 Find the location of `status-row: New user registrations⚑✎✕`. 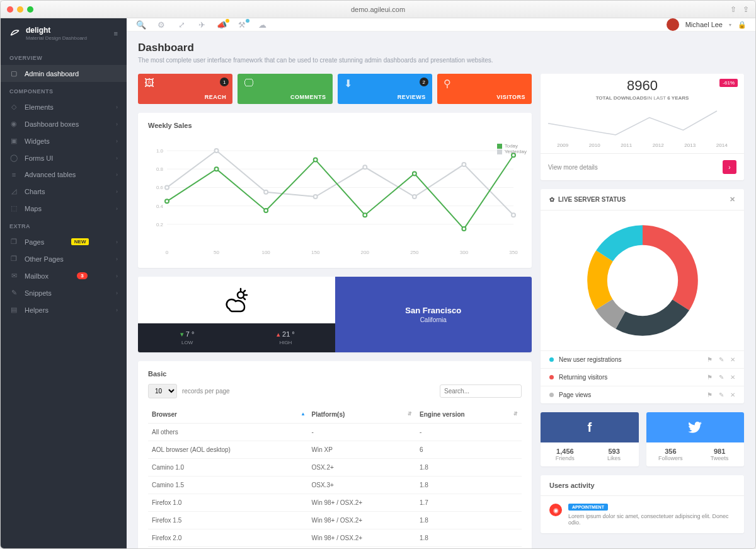

status-row: New user registrations⚑✎✕ is located at coordinates (643, 359).